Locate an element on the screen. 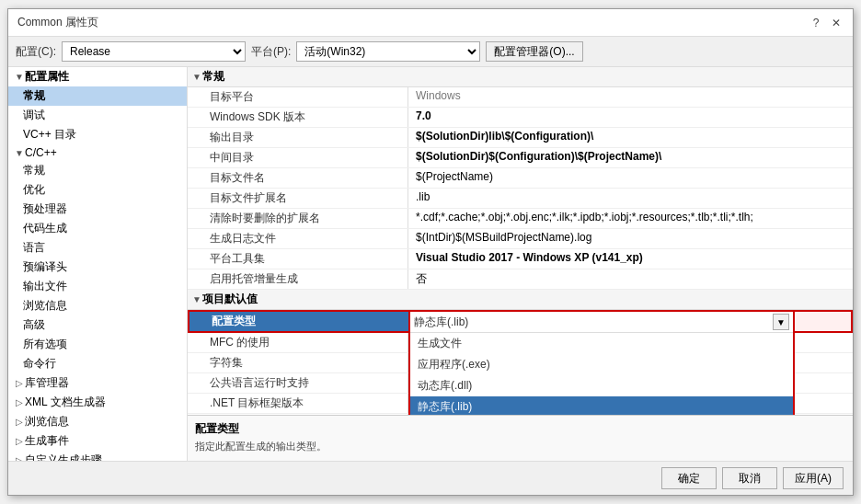  tree-item-command-line: 命令行 is located at coordinates (98, 364).